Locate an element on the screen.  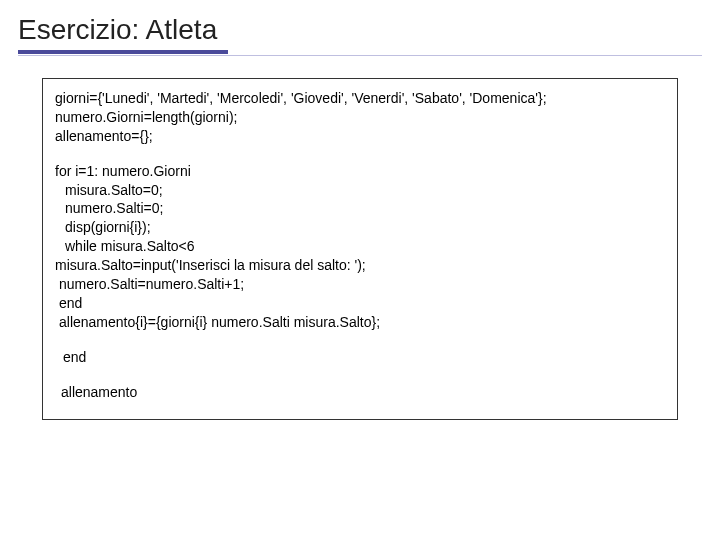
code-block-init: giorni={'Lunedi', 'Martedi', 'Mercoledi'… is located at coordinates (360, 118).